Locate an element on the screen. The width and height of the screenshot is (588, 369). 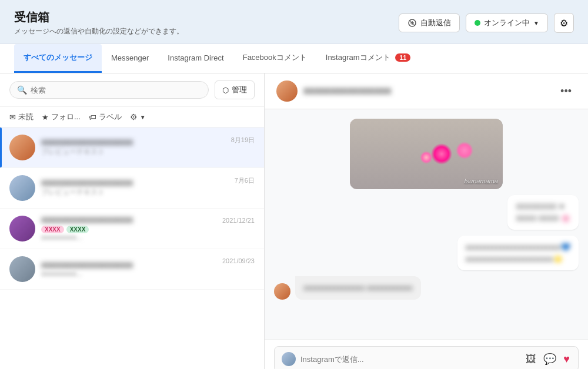
incoming-message-wrap: xxxxxxxxxxxxxxxx xxxxxxxxxxxx is located at coordinates (426, 288).